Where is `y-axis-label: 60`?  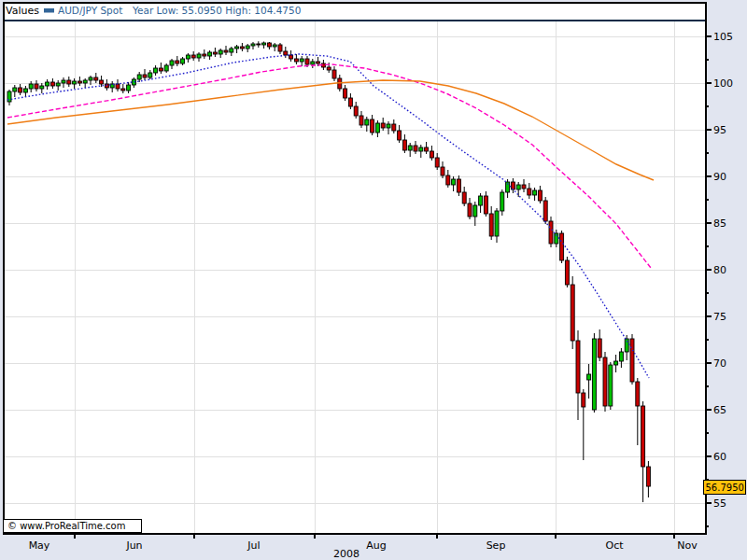 y-axis-label: 60 is located at coordinates (720, 457).